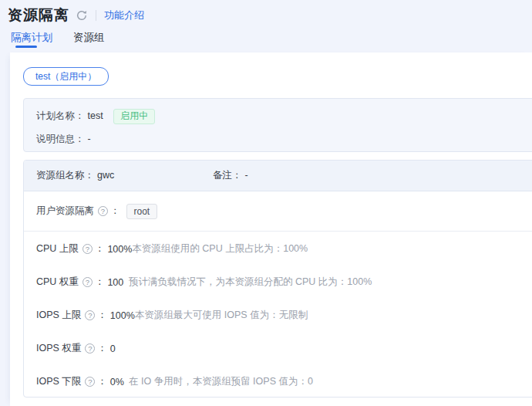 The height and width of the screenshot is (406, 532). I want to click on remark-value: -, so click(247, 175).